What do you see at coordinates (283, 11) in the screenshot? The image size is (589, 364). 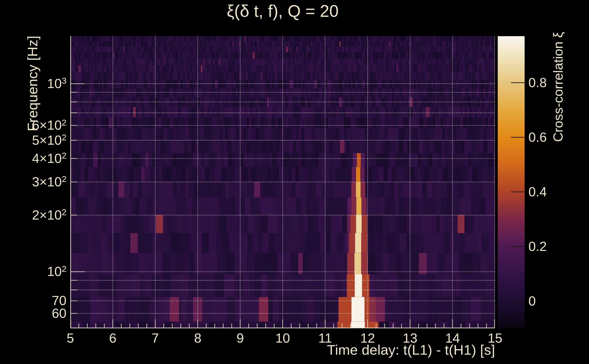 I see `chart-title: ξ(δ t, f), Q = 20` at bounding box center [283, 11].